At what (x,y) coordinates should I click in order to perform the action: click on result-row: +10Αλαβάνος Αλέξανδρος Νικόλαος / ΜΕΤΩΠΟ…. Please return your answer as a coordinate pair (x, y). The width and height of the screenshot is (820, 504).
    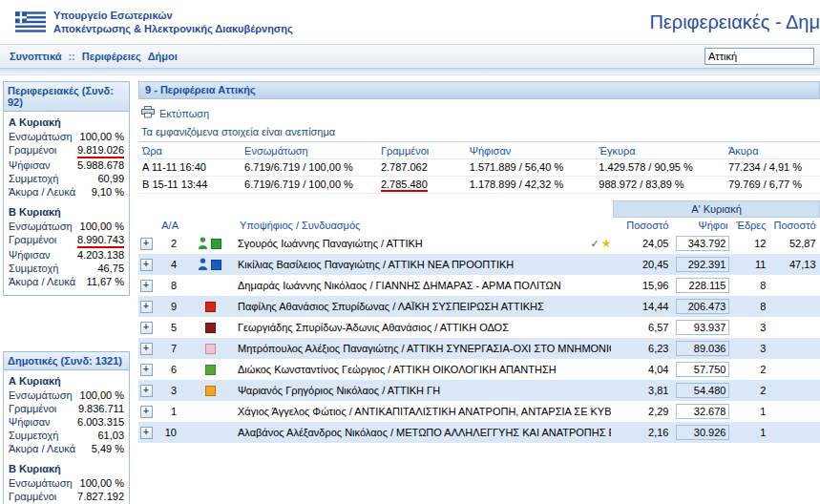
    Looking at the image, I should click on (479, 432).